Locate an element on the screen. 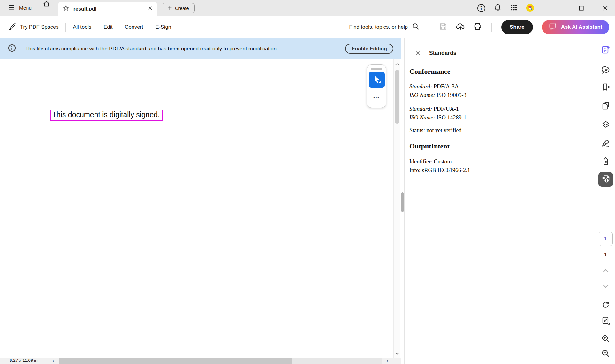  toolbar-nav: All tools Edit Convert E-Sign is located at coordinates (122, 27).